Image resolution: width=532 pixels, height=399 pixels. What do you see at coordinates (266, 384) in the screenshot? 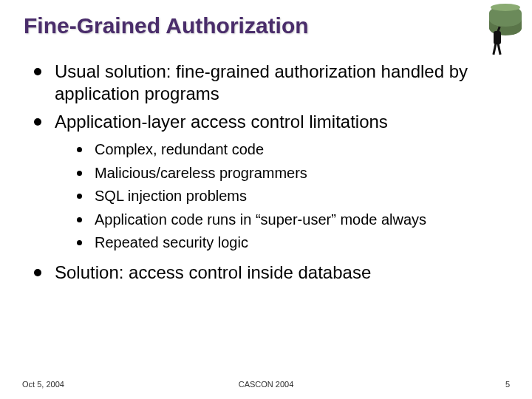
I see `slide-footer: Oct 5, 2004 CASCON 2004 5` at bounding box center [266, 384].